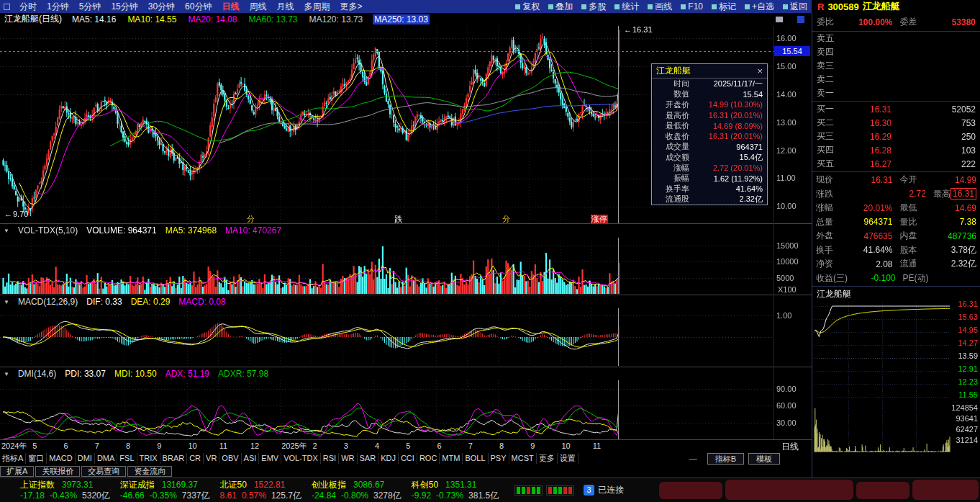 This screenshot has height=502, width=980. I want to click on weibi-label: 委比, so click(825, 22).